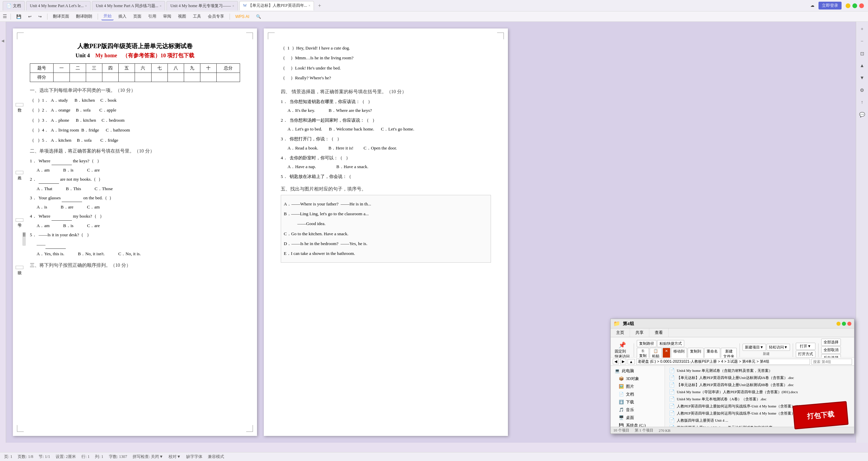 The height and width of the screenshot is (461, 868). What do you see at coordinates (159, 68) in the screenshot?
I see `table-header-7: 七` at bounding box center [159, 68].